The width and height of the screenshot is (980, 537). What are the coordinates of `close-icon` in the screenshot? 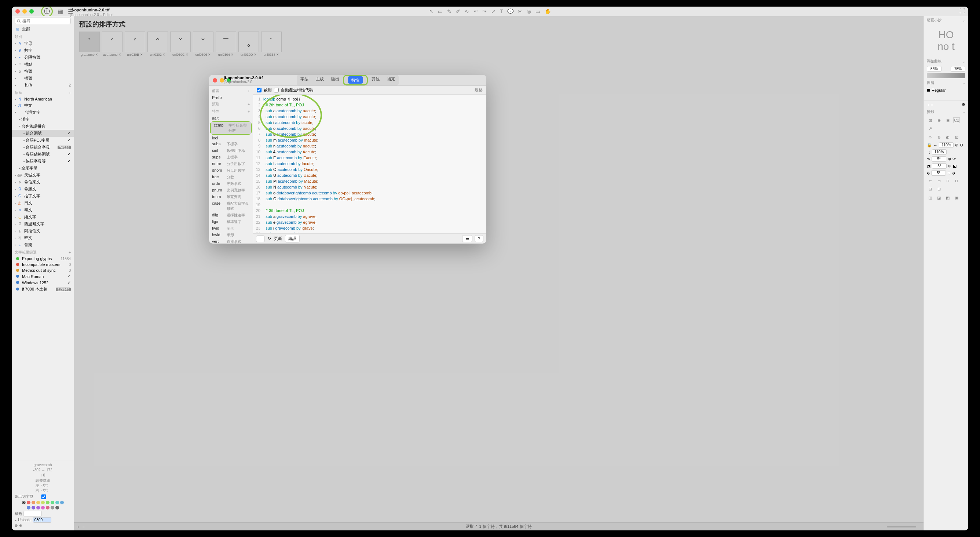 It's located at (18, 11).